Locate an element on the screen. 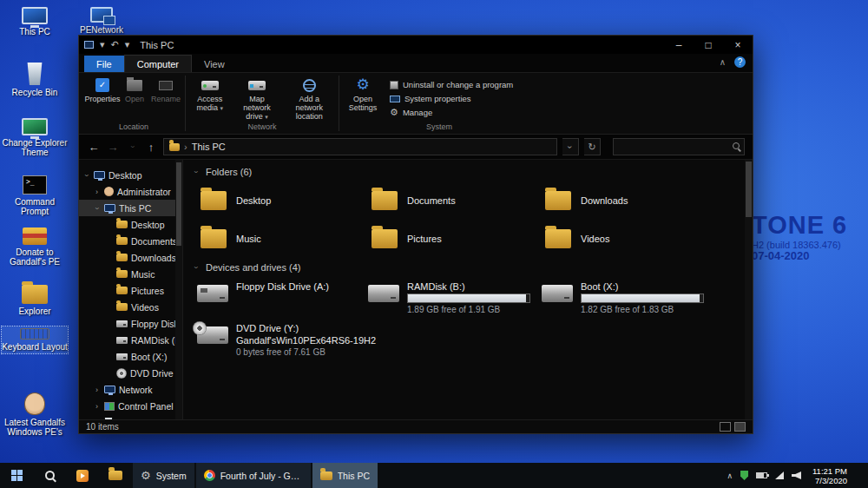 The image size is (868, 488). forward-icon: → is located at coordinates (113, 148).